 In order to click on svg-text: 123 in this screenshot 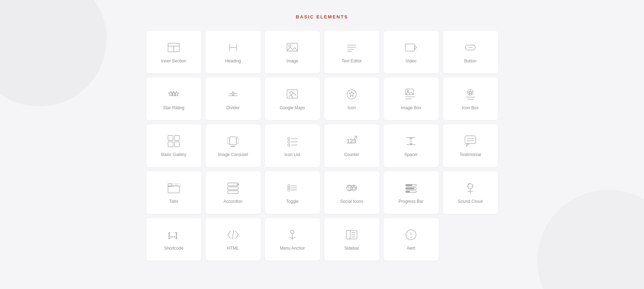, I will do `click(352, 141)`.